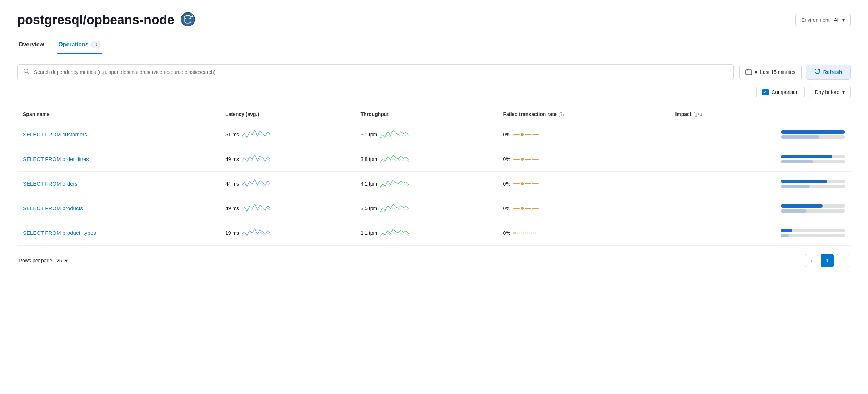  I want to click on table-footer: Rows per page: 25 ▾ ‹ 1 ›, so click(434, 261).